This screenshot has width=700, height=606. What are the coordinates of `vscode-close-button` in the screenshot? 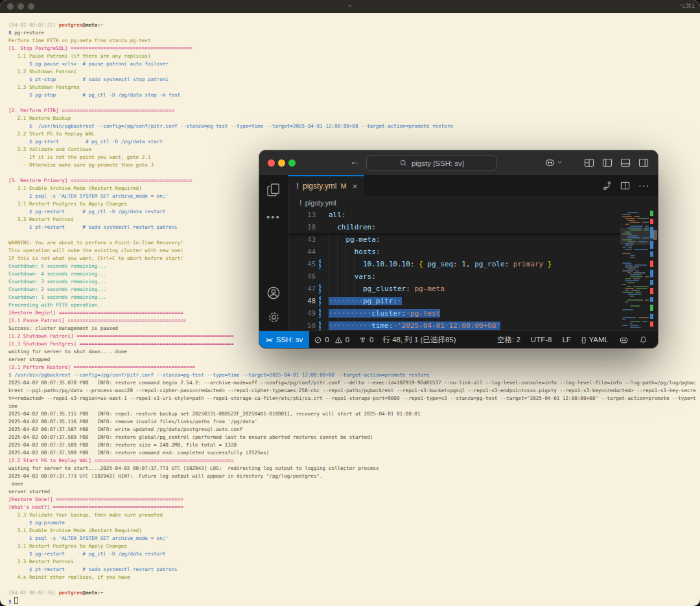 It's located at (271, 163).